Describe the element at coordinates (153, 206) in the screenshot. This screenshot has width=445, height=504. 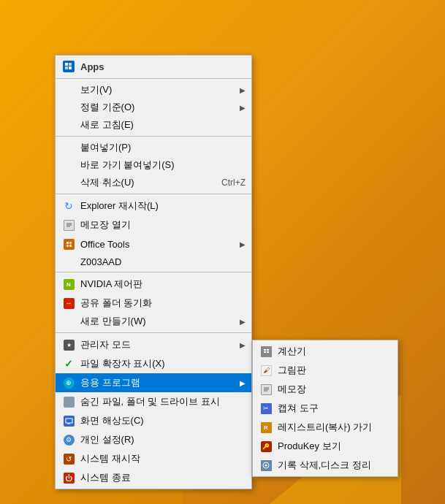
I see `menu-item-explorer-restart: ↻ Explorer 재시작(L)` at that location.